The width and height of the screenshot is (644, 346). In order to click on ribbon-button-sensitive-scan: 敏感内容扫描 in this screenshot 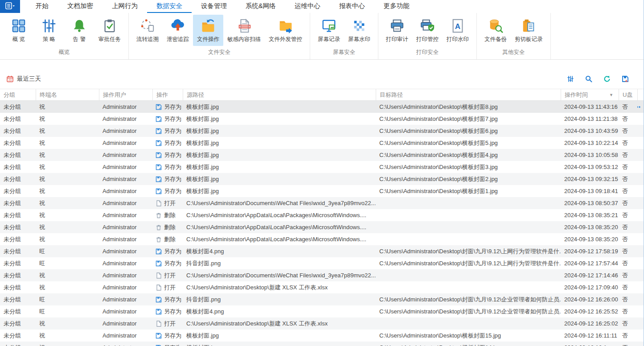, I will do `click(244, 30)`.